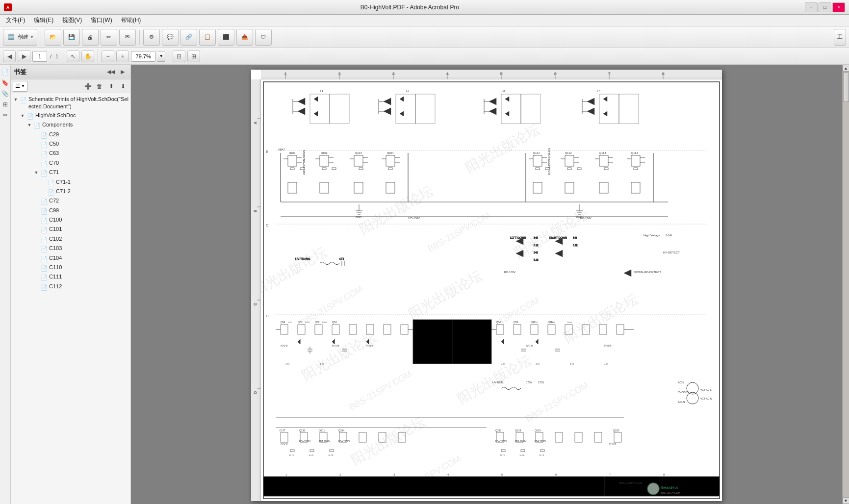 This screenshot has width=849, height=504. Describe the element at coordinates (128, 37) in the screenshot. I see `email-button: ✉` at that location.